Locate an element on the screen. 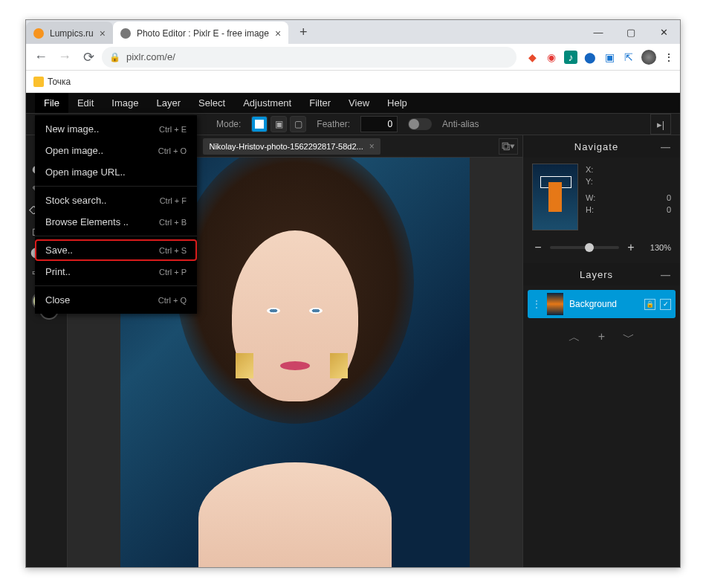  layer-thumbnail is located at coordinates (555, 304).